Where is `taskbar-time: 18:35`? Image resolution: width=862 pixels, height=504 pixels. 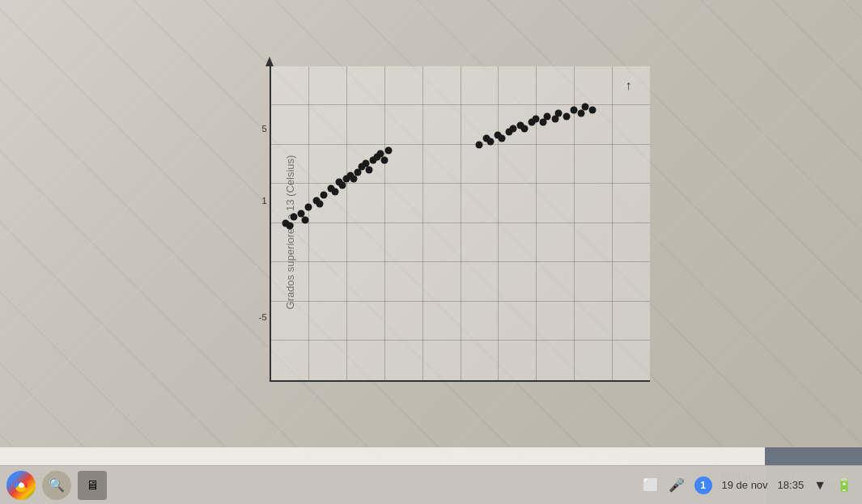
taskbar-time: 18:35 is located at coordinates (792, 485).